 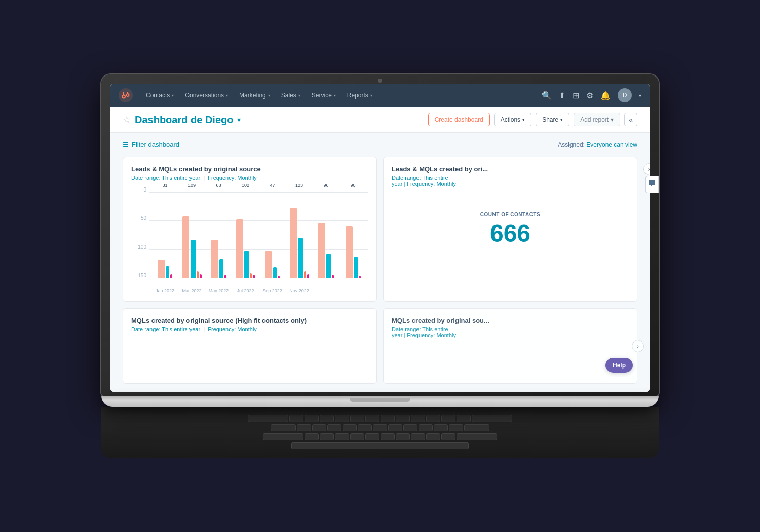 I want to click on card3-content, so click(x=250, y=354).